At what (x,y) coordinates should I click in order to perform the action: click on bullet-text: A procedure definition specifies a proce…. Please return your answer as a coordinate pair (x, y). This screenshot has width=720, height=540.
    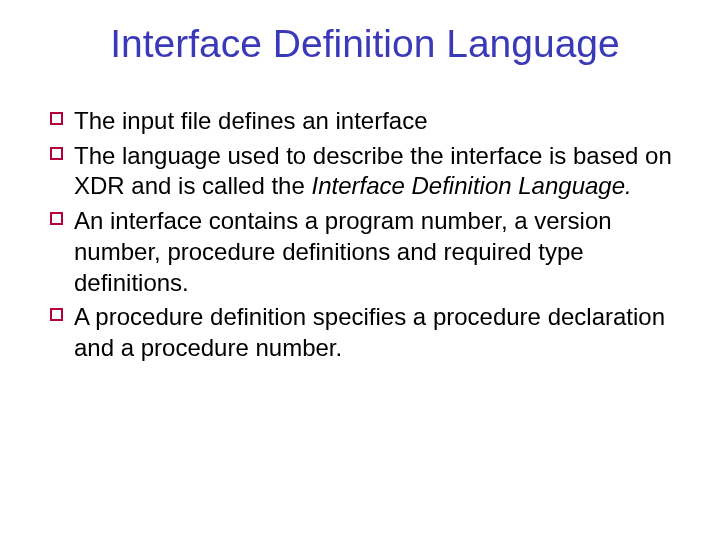
    Looking at the image, I should click on (370, 332).